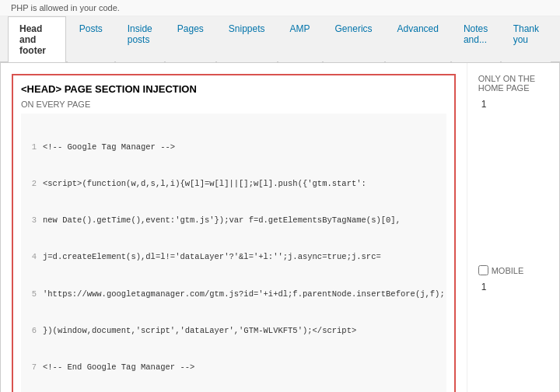 This screenshot has width=560, height=392. Describe the element at coordinates (233, 257) in the screenshot. I see `code-line: 4 j=d.createElement(s),dl=l!='dataLayer'…` at that location.